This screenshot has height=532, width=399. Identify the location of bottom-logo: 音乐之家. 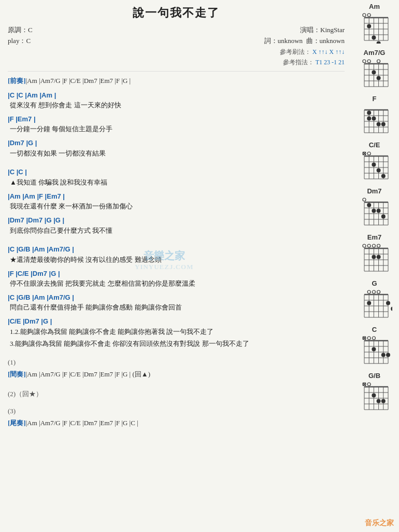
(379, 523).